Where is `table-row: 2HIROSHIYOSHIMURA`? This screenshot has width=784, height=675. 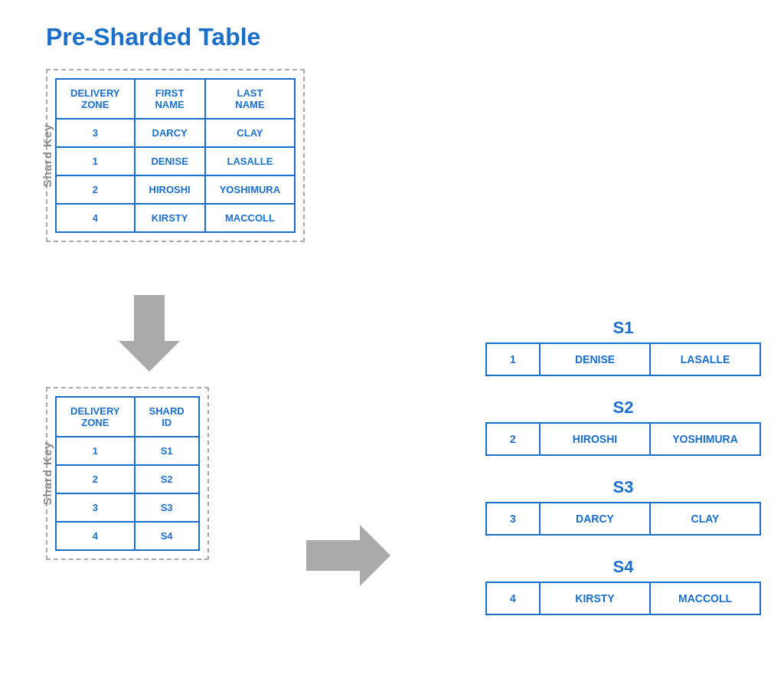
table-row: 2HIROSHIYOSHIMURA is located at coordinates (175, 190).